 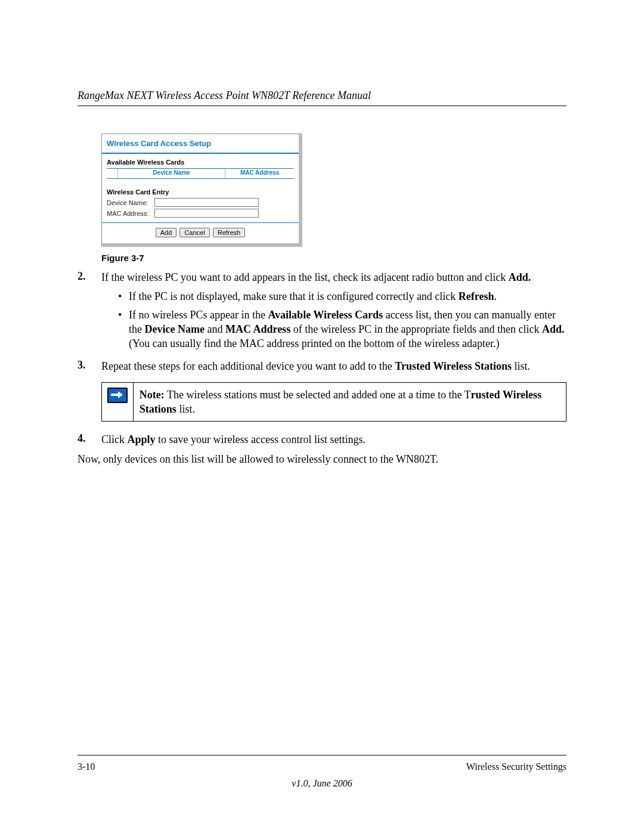 I want to click on step-3: 3. Repeat these steps for each additiona…, so click(x=322, y=366).